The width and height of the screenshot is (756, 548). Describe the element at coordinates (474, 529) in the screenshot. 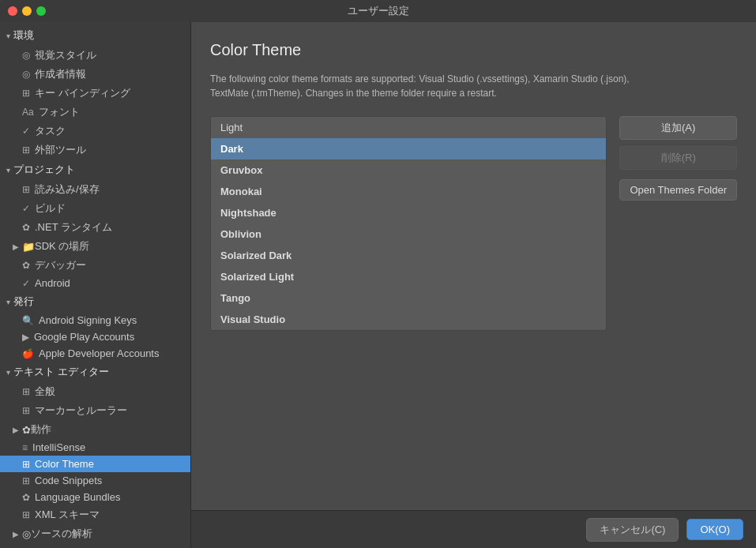

I see `footer: キャンセル(C) OK(O)` at that location.